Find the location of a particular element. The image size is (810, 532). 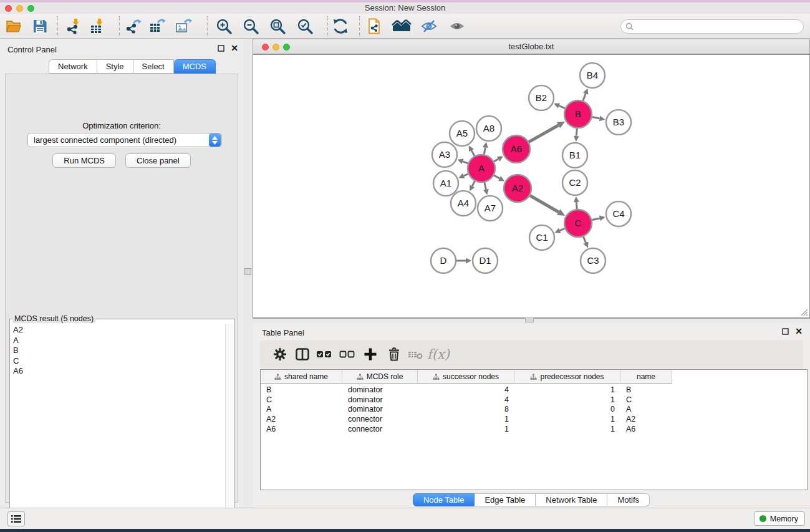

graph-node-C2: C2 is located at coordinates (575, 183).